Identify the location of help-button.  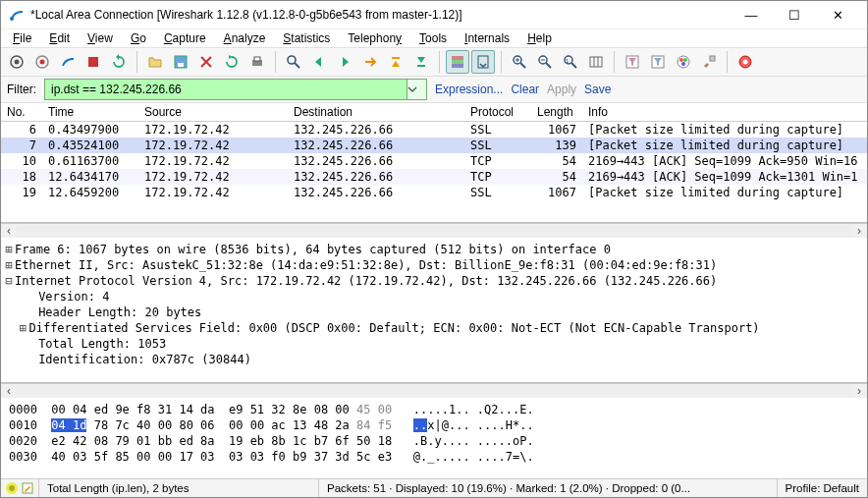
(745, 62).